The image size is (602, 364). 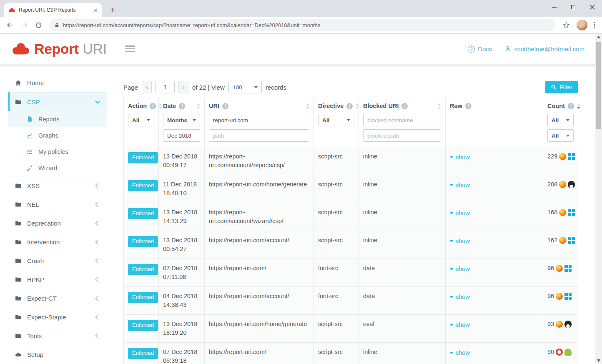 I want to click on scrollbar-thumb, so click(x=599, y=85).